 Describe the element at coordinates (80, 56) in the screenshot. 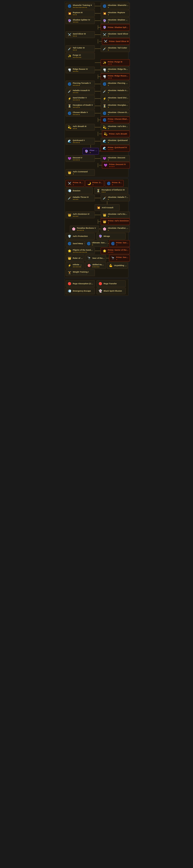

I see `skill-purge: ✨ Purge VI` at that location.